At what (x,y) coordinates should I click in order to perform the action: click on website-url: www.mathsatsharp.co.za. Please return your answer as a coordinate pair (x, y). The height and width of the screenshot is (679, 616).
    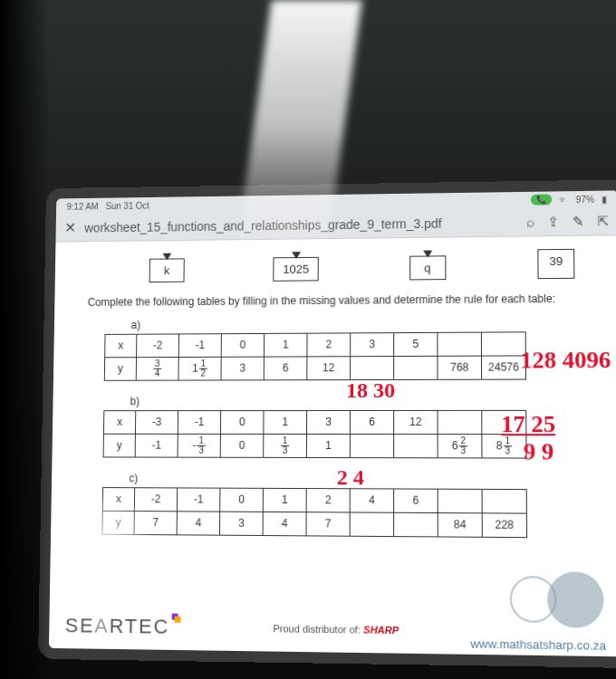
    Looking at the image, I should click on (538, 645).